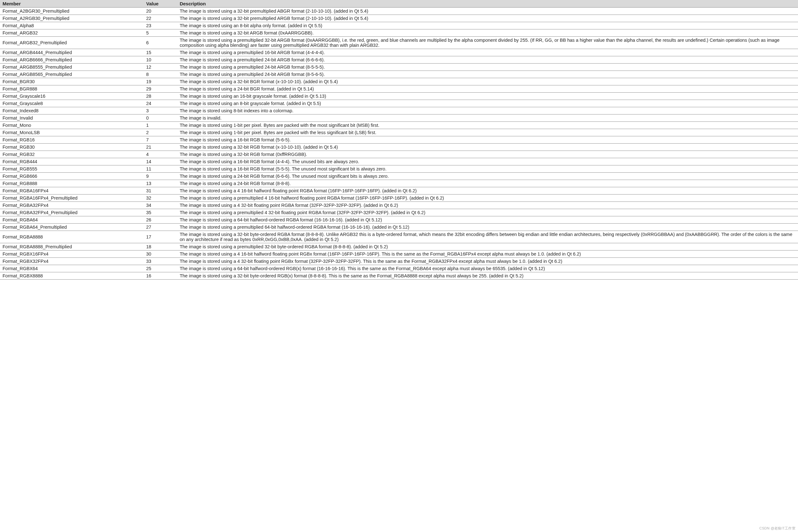  Describe the element at coordinates (160, 198) in the screenshot. I see `cell-value: 32` at that location.